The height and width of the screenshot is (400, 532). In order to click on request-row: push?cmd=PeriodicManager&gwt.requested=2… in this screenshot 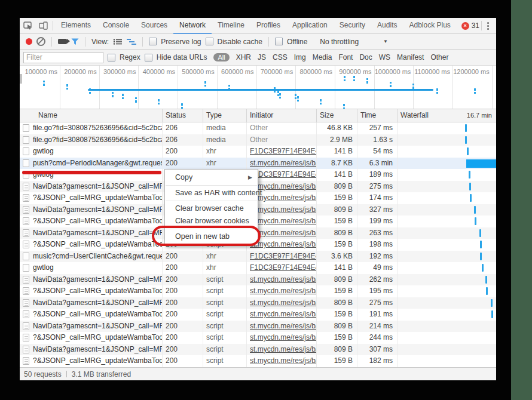, I will do `click(258, 164)`.